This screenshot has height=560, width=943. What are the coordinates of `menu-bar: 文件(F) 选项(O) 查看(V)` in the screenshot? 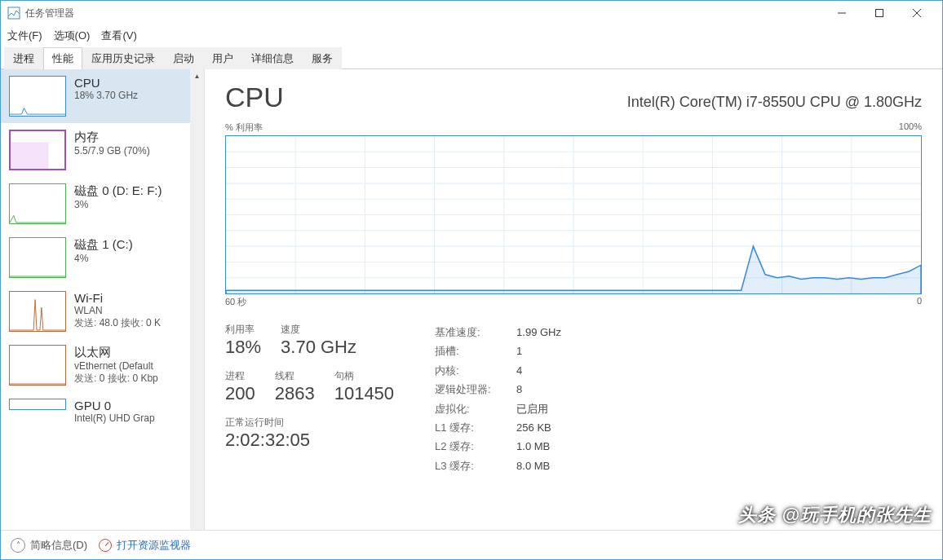 It's located at (472, 36).